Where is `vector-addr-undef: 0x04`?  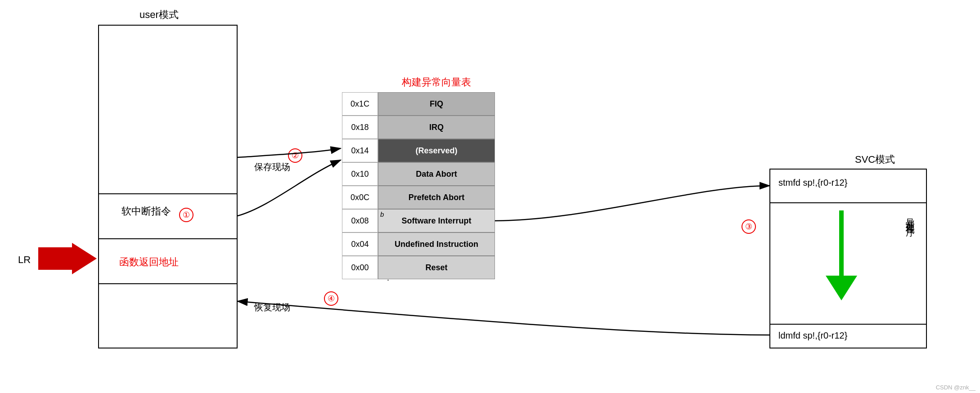
vector-addr-undef: 0x04 is located at coordinates (360, 244).